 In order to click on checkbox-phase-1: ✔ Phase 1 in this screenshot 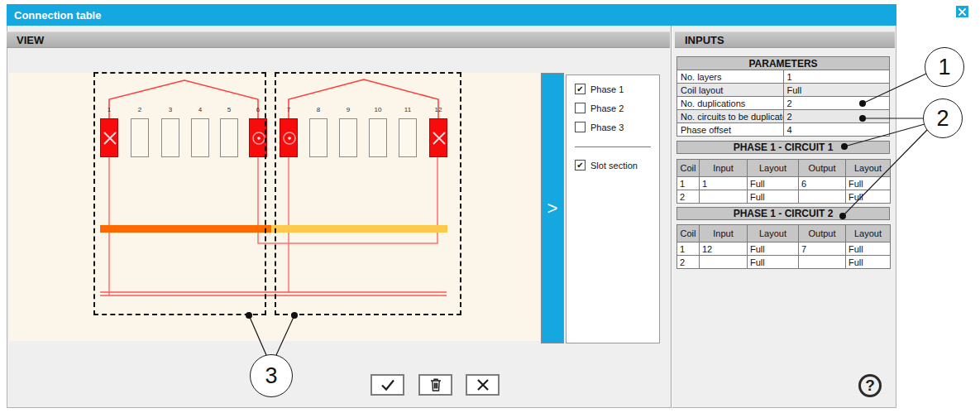, I will do `click(617, 89)`.